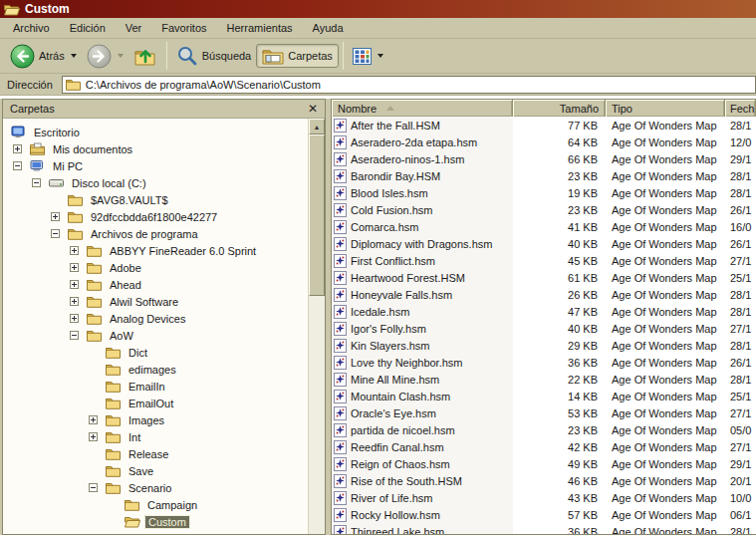  What do you see at coordinates (544, 175) in the screenshot?
I see `file-row: Barondir Bay.HSM23 KBAge Of Wonders Map2…` at bounding box center [544, 175].